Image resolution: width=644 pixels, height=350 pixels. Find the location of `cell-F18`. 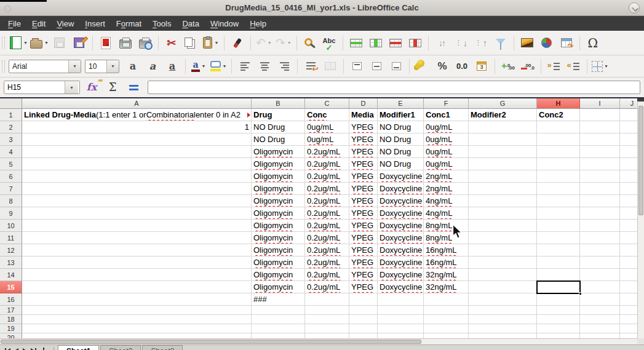

cell-F18 is located at coordinates (447, 320).